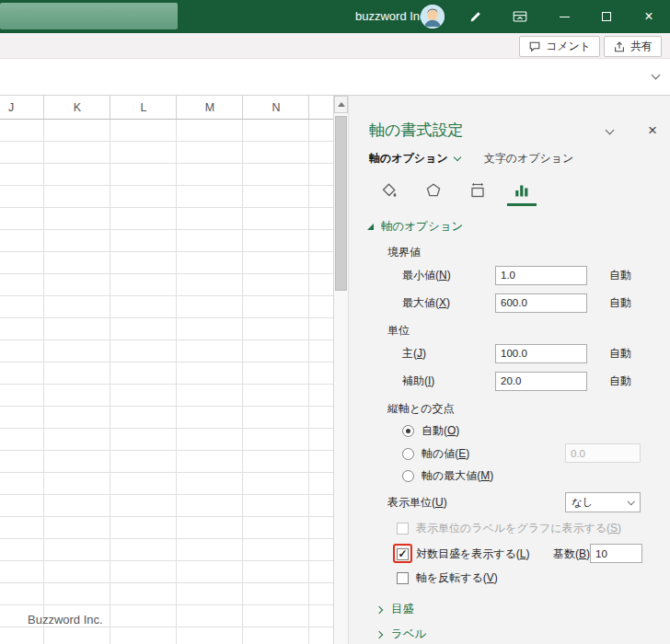 Image resolution: width=670 pixels, height=644 pixels. I want to click on display-units-label: 表示単位(U), so click(418, 502).